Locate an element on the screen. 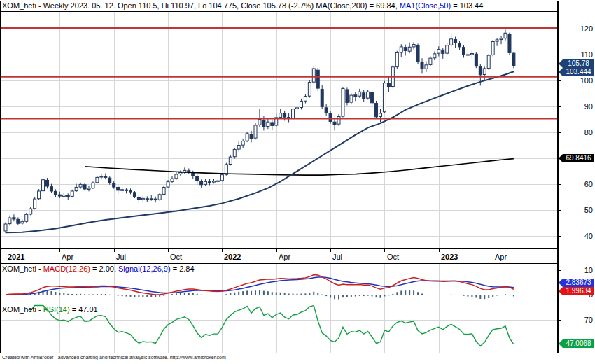  price-axis-label: 90 is located at coordinates (578, 106).